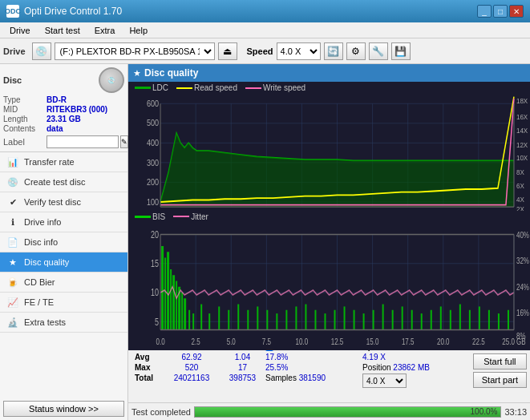 Image resolution: width=530 pixels, height=420 pixels. What do you see at coordinates (73, 11) in the screenshot?
I see `app-title: Opti Drive Control 1.70` at bounding box center [73, 11].